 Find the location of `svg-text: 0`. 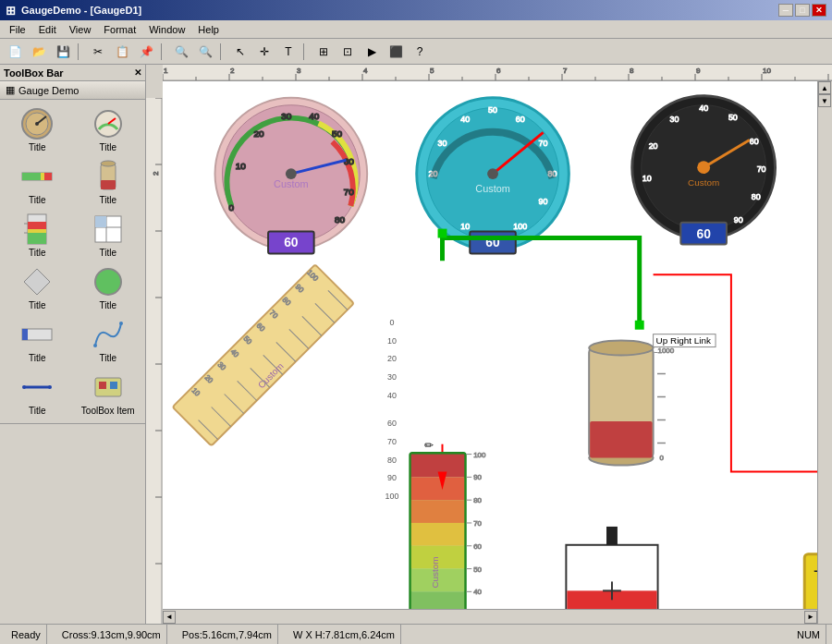

svg-text: 0 is located at coordinates (662, 458).